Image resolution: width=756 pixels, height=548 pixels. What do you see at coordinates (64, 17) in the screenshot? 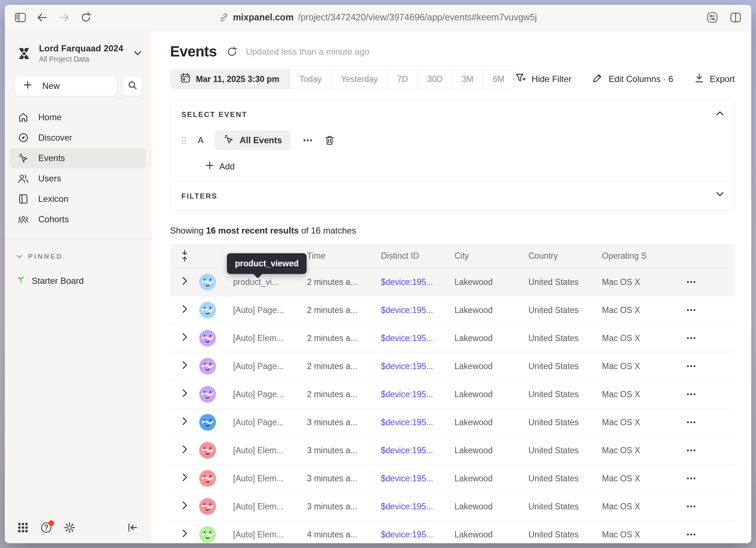
I see `forward-button` at bounding box center [64, 17].